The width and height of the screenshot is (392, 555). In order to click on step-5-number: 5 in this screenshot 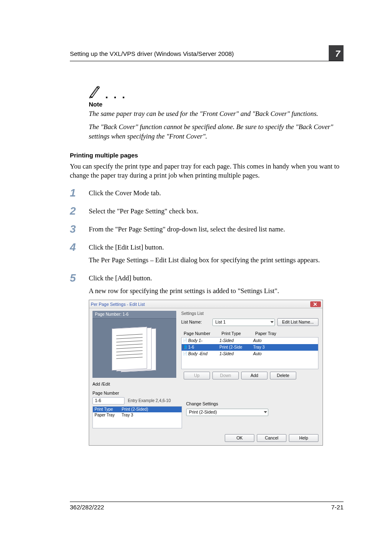, I will do `click(79, 359)`.